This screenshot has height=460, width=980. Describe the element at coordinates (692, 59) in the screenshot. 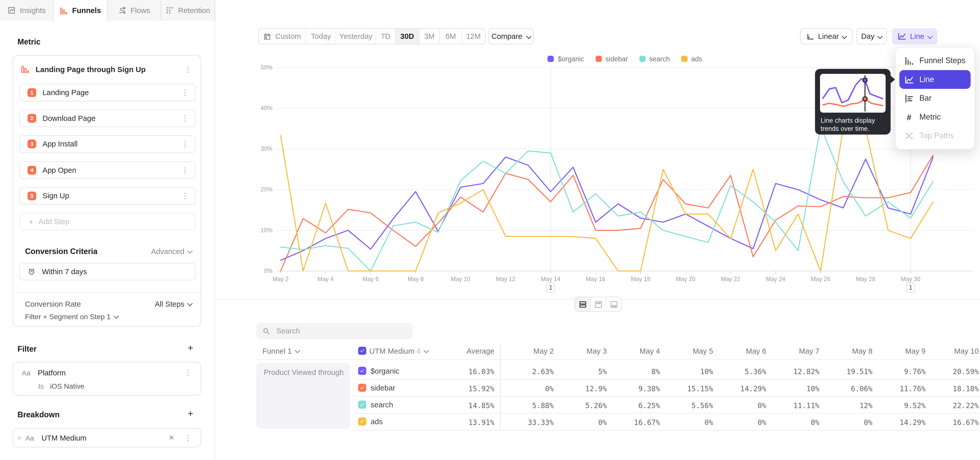

I see `legend-item-ads: ads` at that location.